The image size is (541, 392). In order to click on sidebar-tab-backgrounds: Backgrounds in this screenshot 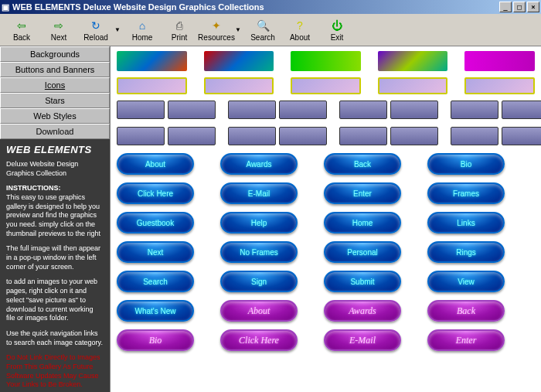, I will do `click(55, 54)`.